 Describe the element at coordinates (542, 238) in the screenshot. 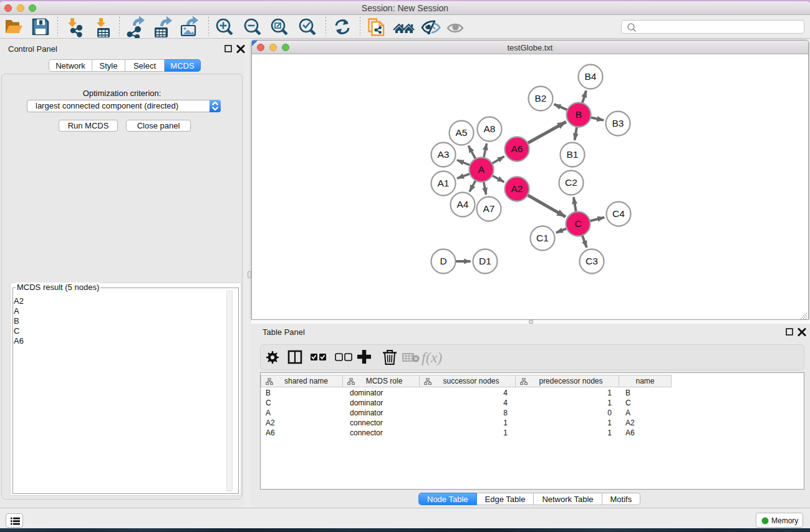

I see `svg-text: C1` at that location.